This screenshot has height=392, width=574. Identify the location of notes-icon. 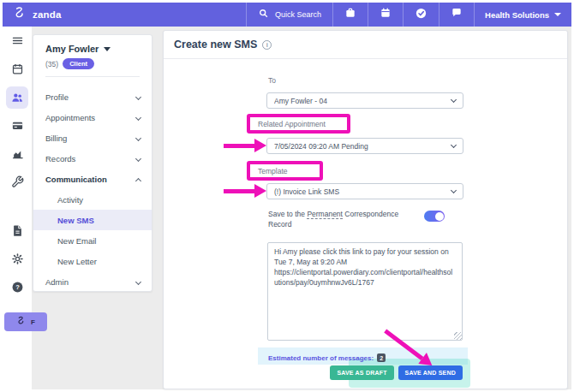
(17, 231).